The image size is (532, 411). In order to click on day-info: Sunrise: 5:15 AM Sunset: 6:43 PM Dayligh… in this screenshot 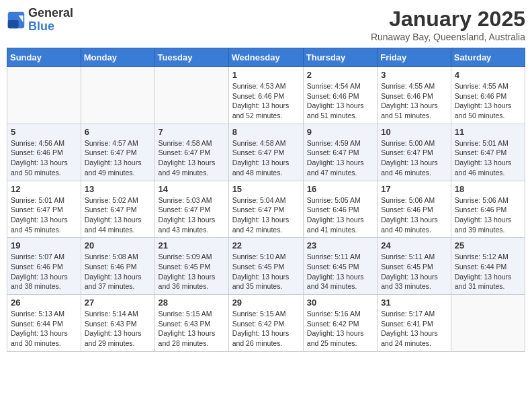, I will do `click(192, 329)`.